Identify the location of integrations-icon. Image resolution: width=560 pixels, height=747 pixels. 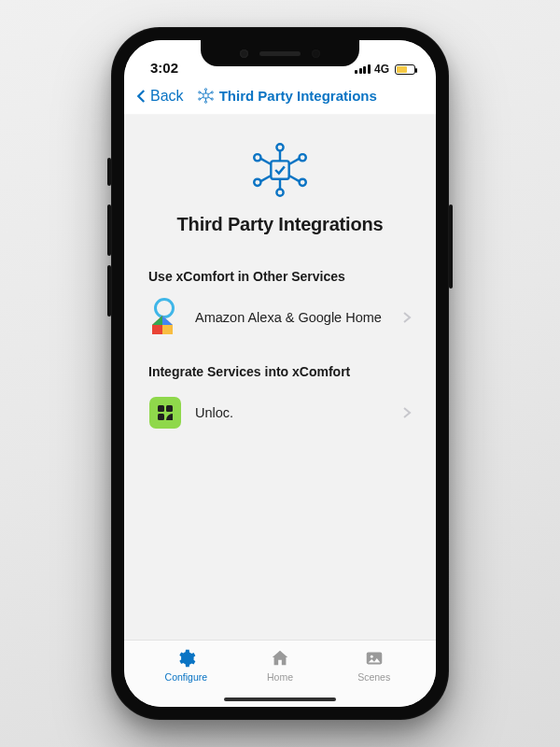
(205, 95).